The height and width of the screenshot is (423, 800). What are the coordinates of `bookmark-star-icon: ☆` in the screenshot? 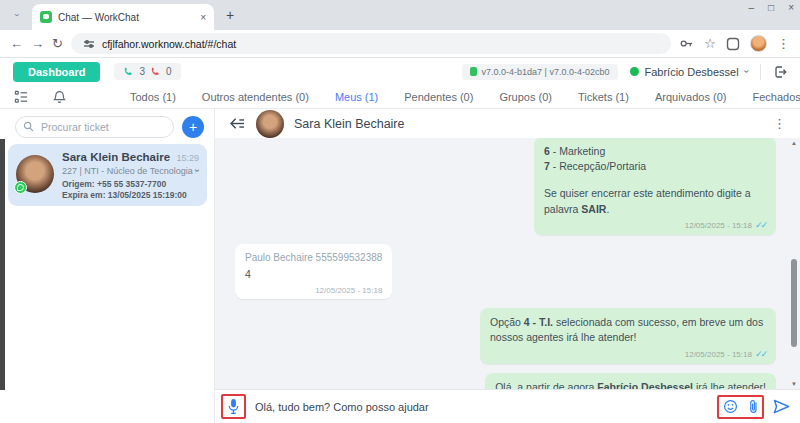 It's located at (710, 44).